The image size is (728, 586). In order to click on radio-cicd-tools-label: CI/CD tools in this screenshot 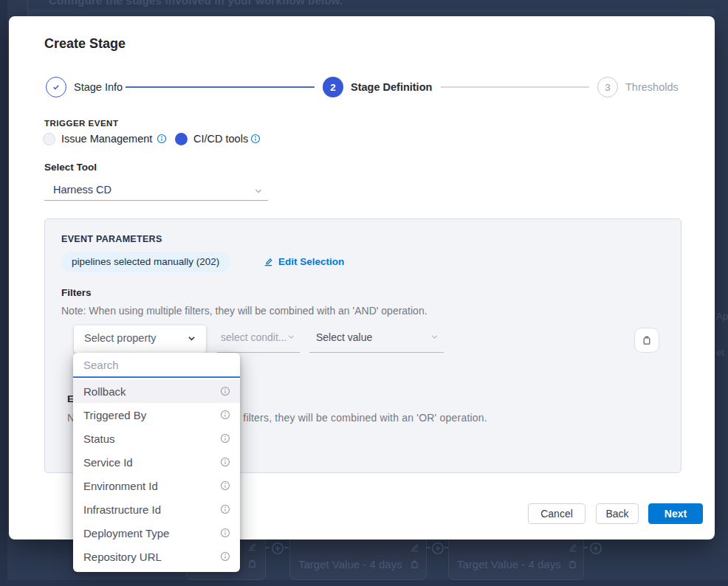, I will do `click(221, 139)`.